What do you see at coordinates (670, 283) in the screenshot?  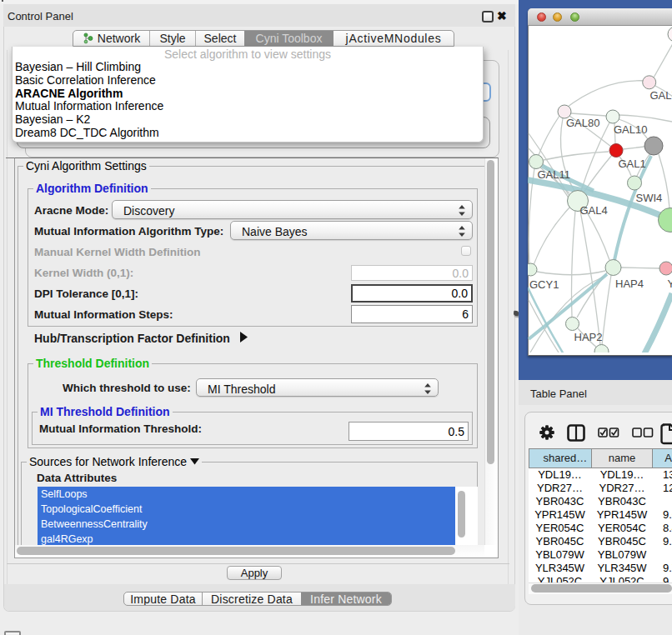 I see `svg-text: YBR` at bounding box center [670, 283].